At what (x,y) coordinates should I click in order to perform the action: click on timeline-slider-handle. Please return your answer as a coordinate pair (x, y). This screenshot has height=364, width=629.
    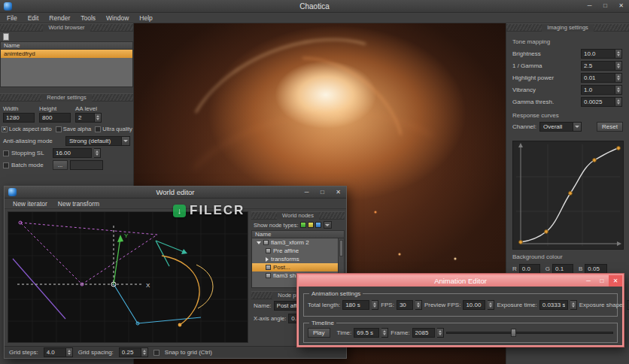
    Looking at the image, I should click on (513, 332).